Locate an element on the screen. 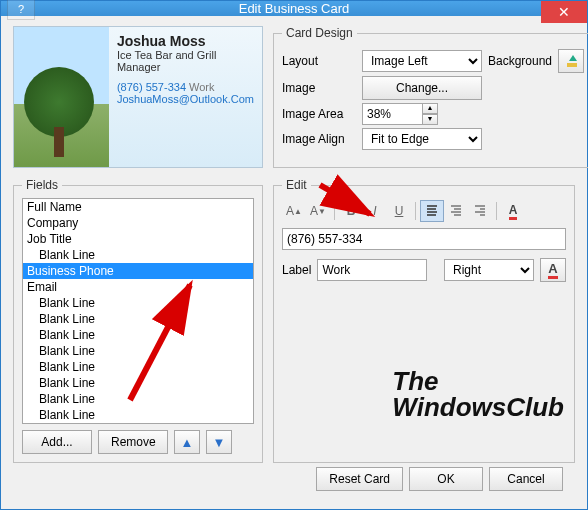  list-item: Job Title is located at coordinates (138, 239).